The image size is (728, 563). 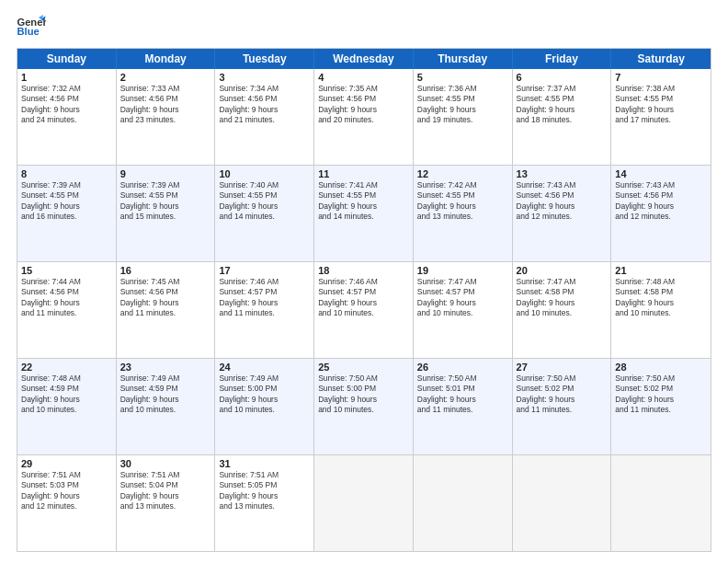 I want to click on cell-info: Sunrise: 7:32 AMSunset: 4:56 PMDaylight:…, so click(x=66, y=105).